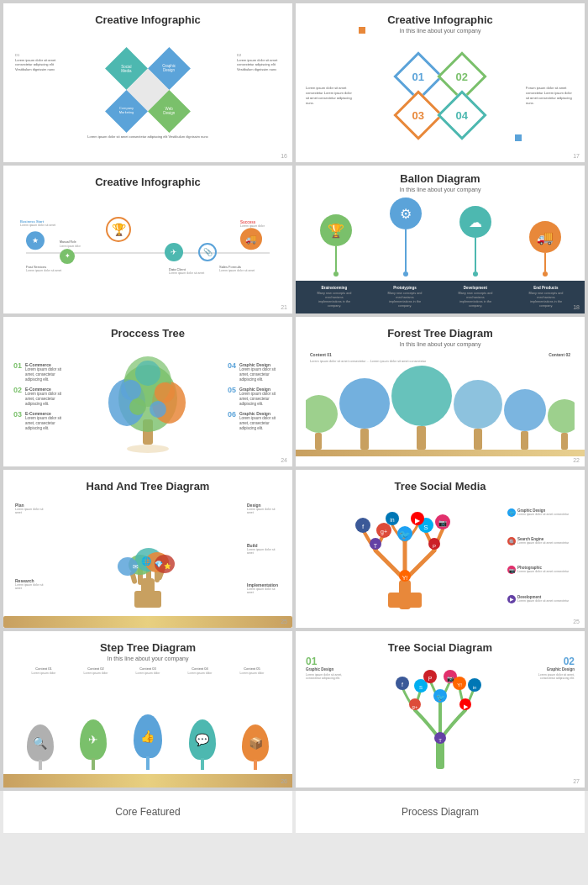 This screenshot has width=588, height=885. I want to click on slide7-design-label: Design Lorem ipsum dolor sit amet, so click(264, 509).